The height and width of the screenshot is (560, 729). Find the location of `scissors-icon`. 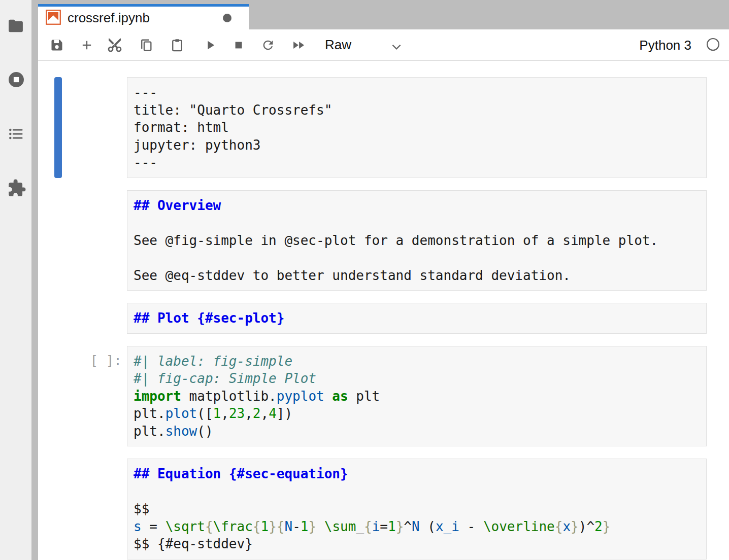

scissors-icon is located at coordinates (115, 45).